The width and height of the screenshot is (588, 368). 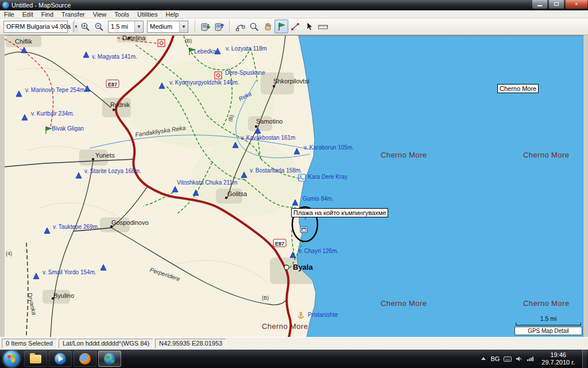 What do you see at coordinates (6, 5) in the screenshot?
I see `app-icon` at bounding box center [6, 5].